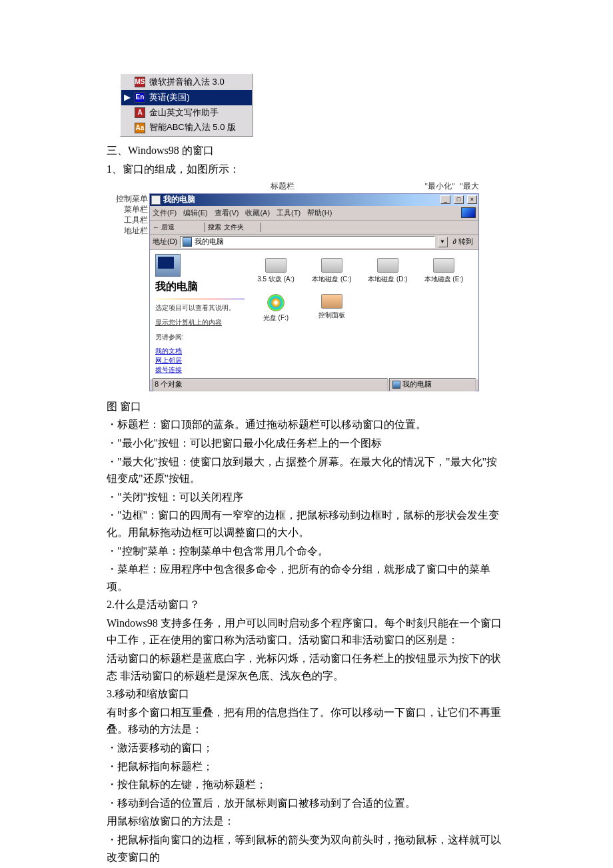 This screenshot has width=613, height=868. I want to click on english-us-icon: En, so click(140, 97).